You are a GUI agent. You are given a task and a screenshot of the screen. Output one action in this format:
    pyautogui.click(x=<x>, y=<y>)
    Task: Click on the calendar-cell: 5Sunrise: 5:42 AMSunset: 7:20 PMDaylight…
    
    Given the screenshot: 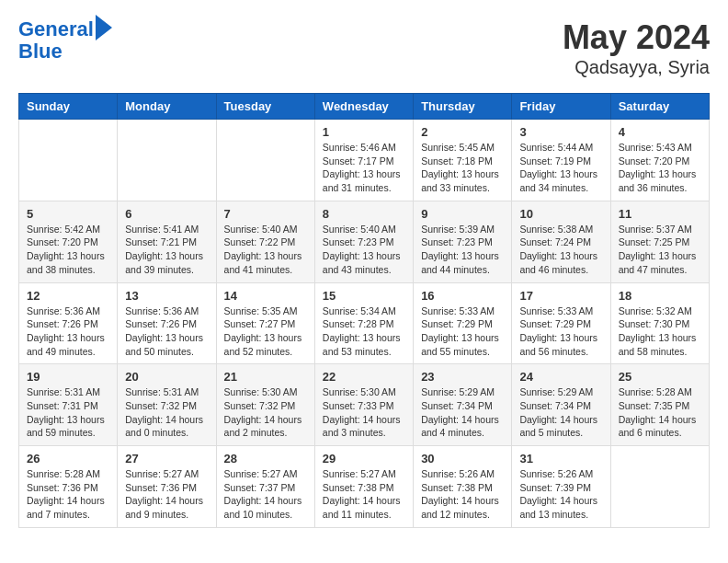 What is the action you would take?
    pyautogui.click(x=68, y=241)
    